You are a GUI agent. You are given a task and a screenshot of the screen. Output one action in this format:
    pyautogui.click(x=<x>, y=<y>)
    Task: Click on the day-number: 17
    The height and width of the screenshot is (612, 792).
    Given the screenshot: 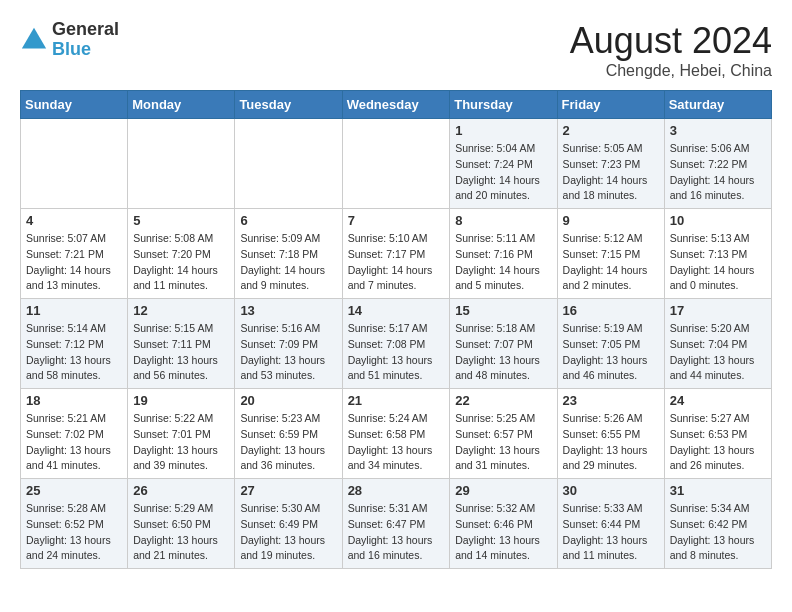 What is the action you would take?
    pyautogui.click(x=718, y=310)
    